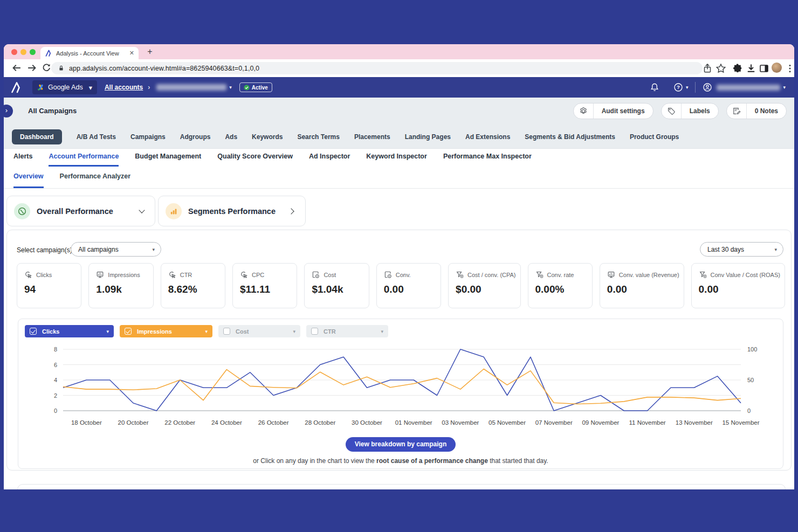 Image resolution: width=798 pixels, height=532 pixels. I want to click on notifications-bell-icon, so click(655, 87).